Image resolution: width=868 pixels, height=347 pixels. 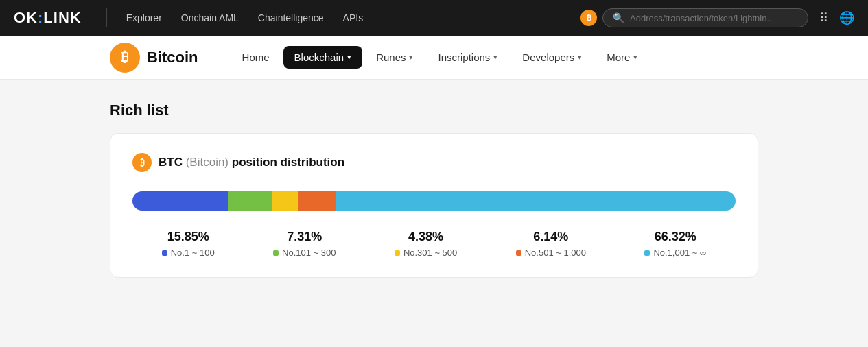 What do you see at coordinates (823, 18) in the screenshot?
I see `grid-icon: ⠿` at bounding box center [823, 18].